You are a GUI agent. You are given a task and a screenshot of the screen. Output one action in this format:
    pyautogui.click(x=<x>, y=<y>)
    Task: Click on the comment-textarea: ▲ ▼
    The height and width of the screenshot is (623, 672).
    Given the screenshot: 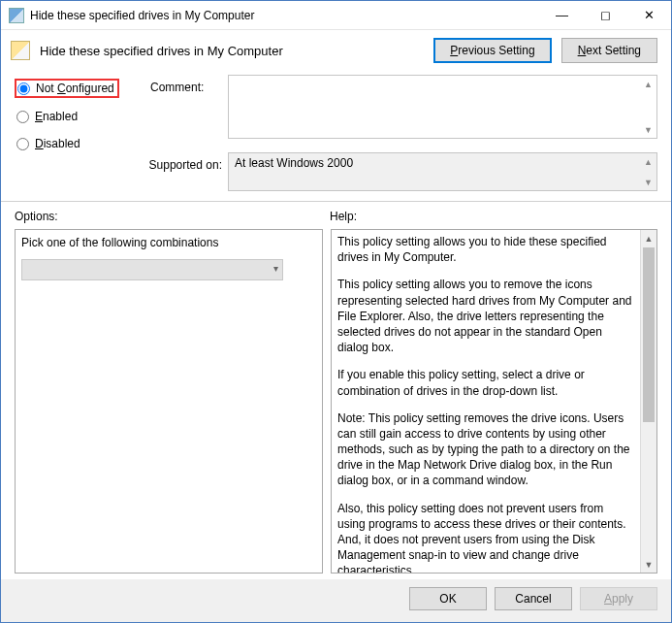 What is the action you would take?
    pyautogui.click(x=442, y=107)
    